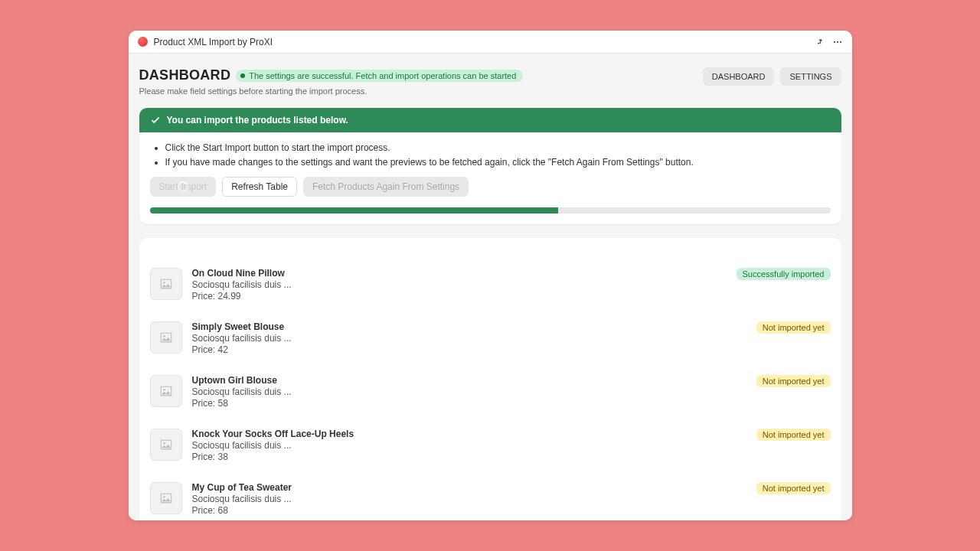  Describe the element at coordinates (183, 187) in the screenshot. I see `spinner-icon` at that location.